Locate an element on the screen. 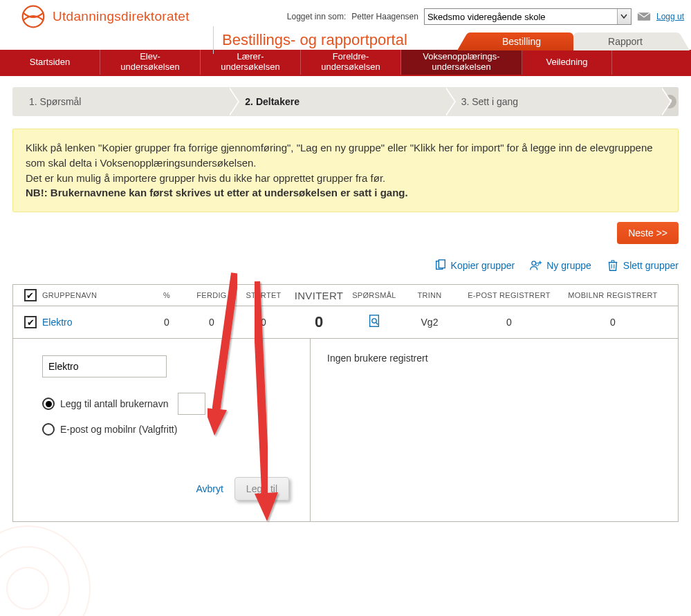 The height and width of the screenshot is (616, 691). cancel-link: Avbryt is located at coordinates (209, 489).